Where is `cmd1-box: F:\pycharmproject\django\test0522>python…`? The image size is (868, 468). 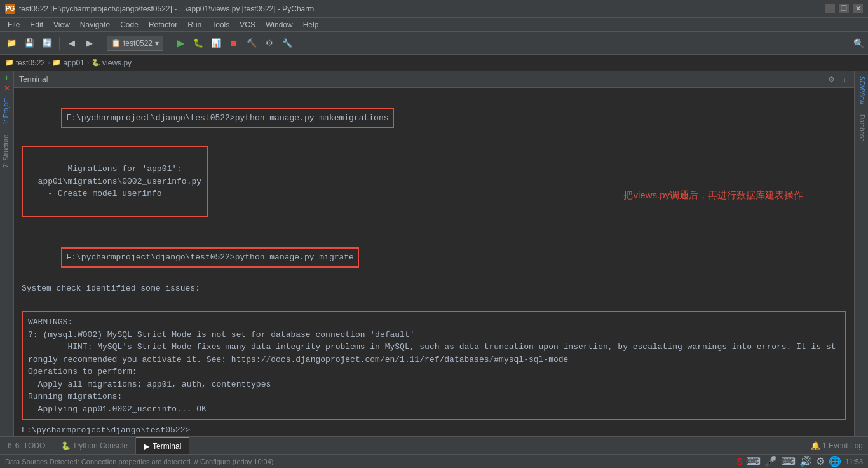 cmd1-box: F:\pycharmproject\django\test0522>python… is located at coordinates (227, 118).